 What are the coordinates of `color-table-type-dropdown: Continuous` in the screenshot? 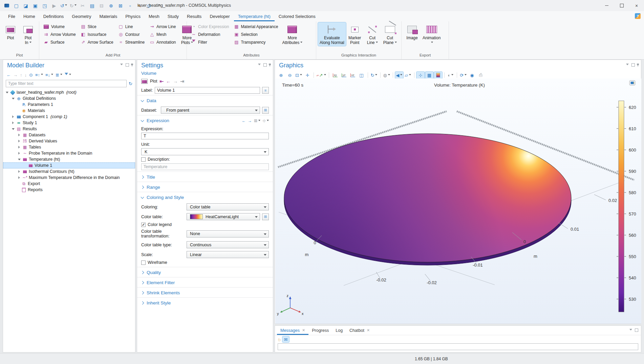 It's located at (228, 245).